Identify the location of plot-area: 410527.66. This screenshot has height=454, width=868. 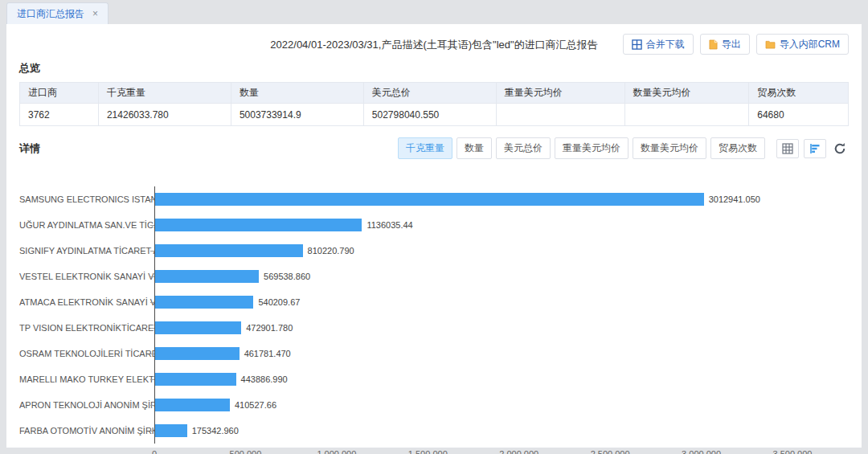
(473, 405).